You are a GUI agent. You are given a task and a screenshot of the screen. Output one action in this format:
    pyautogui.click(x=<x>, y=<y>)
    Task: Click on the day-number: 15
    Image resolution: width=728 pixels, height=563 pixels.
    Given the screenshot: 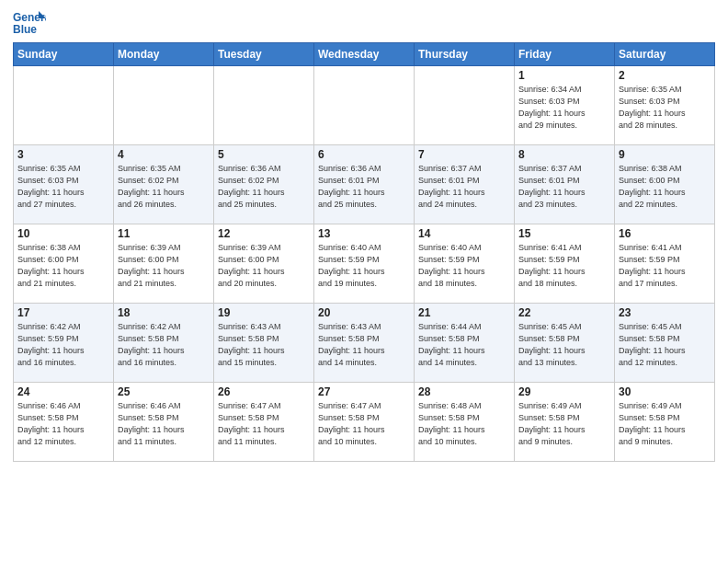 What is the action you would take?
    pyautogui.click(x=564, y=234)
    